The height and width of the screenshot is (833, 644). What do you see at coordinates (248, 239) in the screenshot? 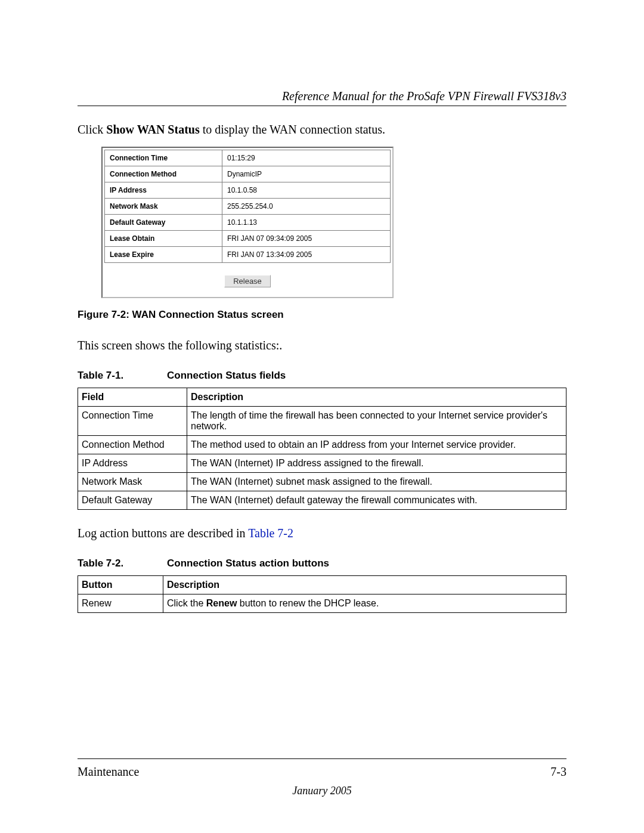
I see `wan-row: Lease ObtainFRI JAN 07 09:34:09 2005` at bounding box center [248, 239].